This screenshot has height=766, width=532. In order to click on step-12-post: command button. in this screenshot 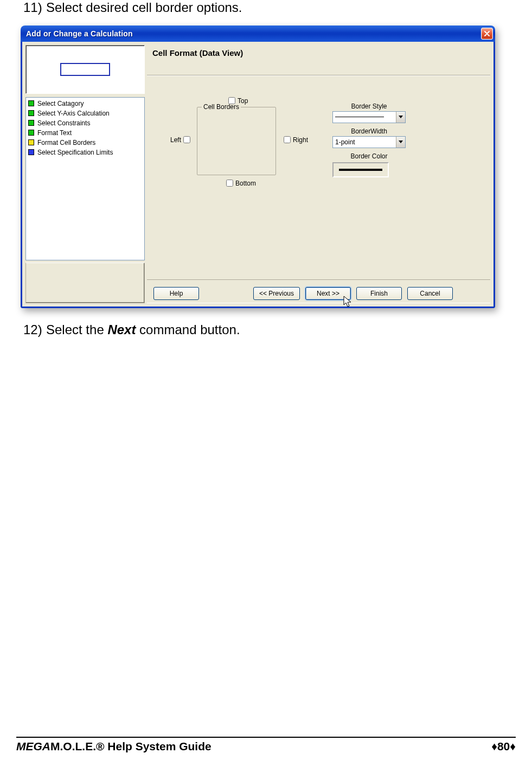, I will do `click(188, 330)`.